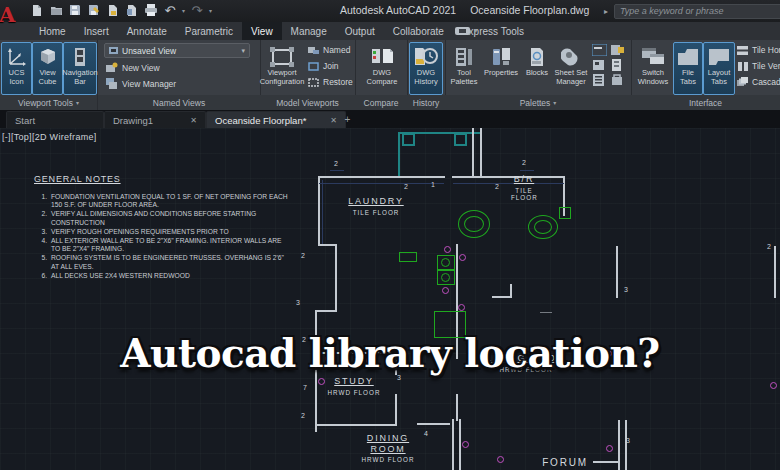 The image size is (780, 470). I want to click on tab-output: Output, so click(360, 31).